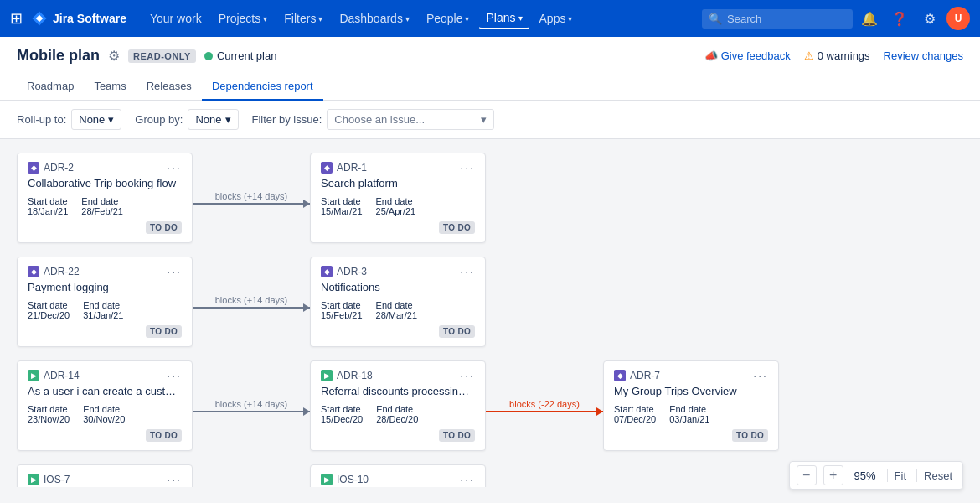 Image resolution: width=980 pixels, height=503 pixels. I want to click on issue-select: Choose an issue... ▾, so click(410, 119).